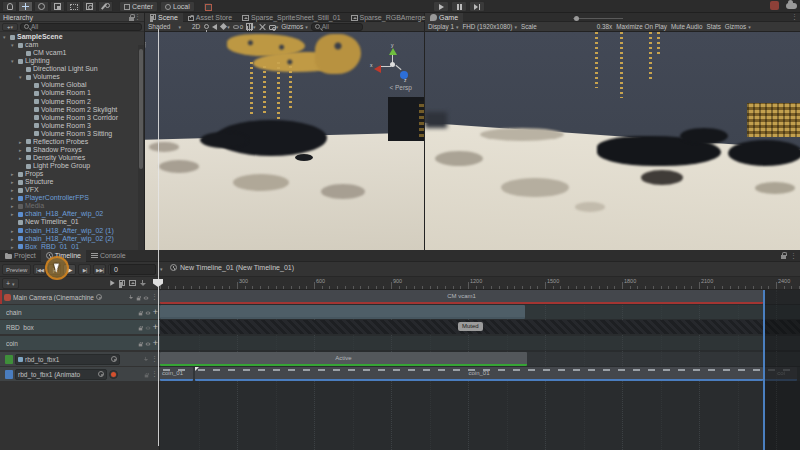 This screenshot has height=450, width=800. What do you see at coordinates (72, 239) in the screenshot?
I see `hierarchy-item: ▸chain_H18_After_wip_02 (2)` at bounding box center [72, 239].